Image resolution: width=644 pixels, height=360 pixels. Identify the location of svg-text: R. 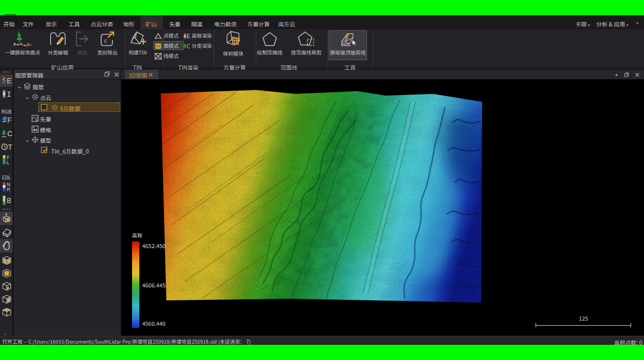
(8, 190).